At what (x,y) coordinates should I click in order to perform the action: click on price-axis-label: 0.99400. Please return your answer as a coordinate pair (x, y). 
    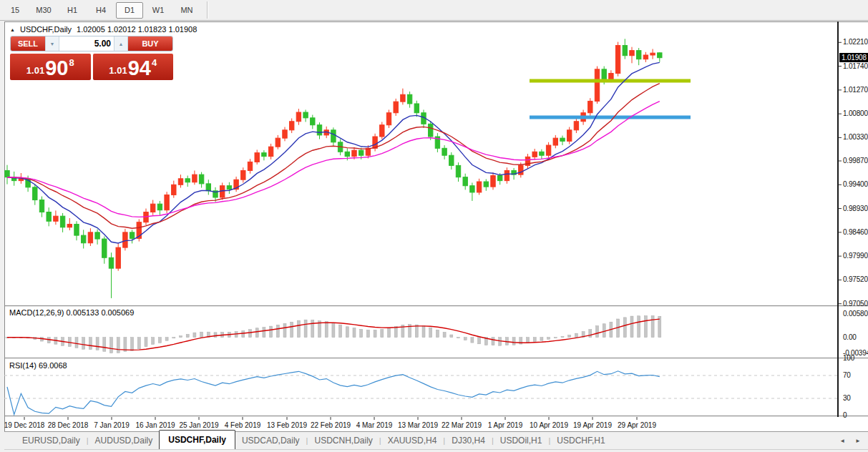
    Looking at the image, I should click on (856, 185).